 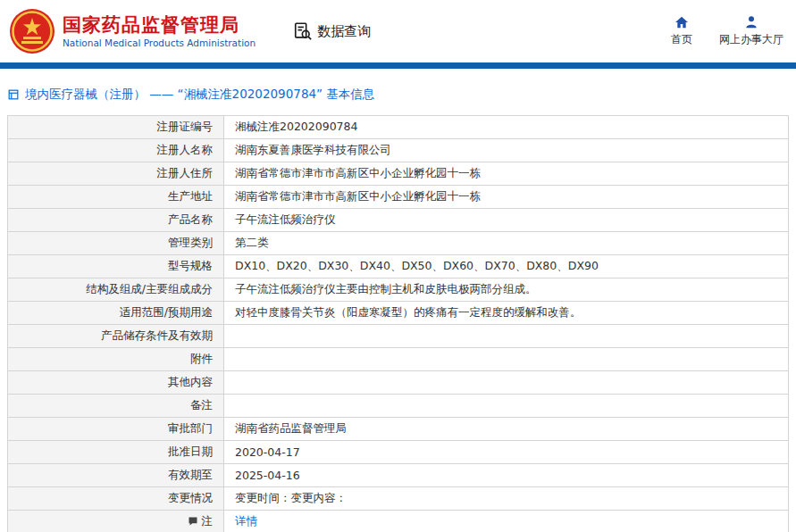 What do you see at coordinates (116, 406) in the screenshot?
I see `field-label: 备注` at bounding box center [116, 406].